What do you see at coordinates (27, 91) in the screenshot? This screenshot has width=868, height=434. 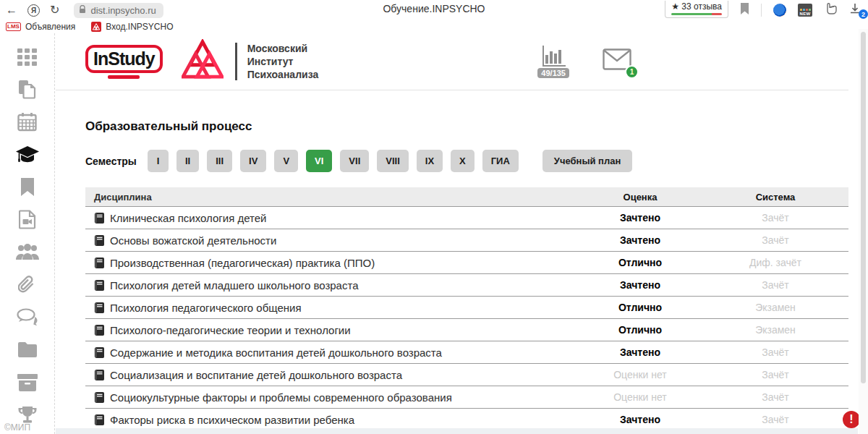 I see `documents-icon` at bounding box center [27, 91].